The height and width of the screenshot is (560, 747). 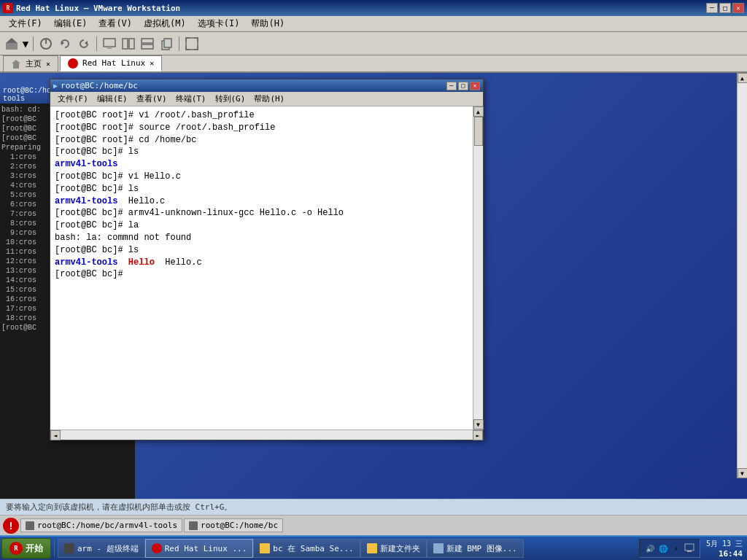 I want to click on terminal-scrollbar: ▲ ▼, so click(x=478, y=268).